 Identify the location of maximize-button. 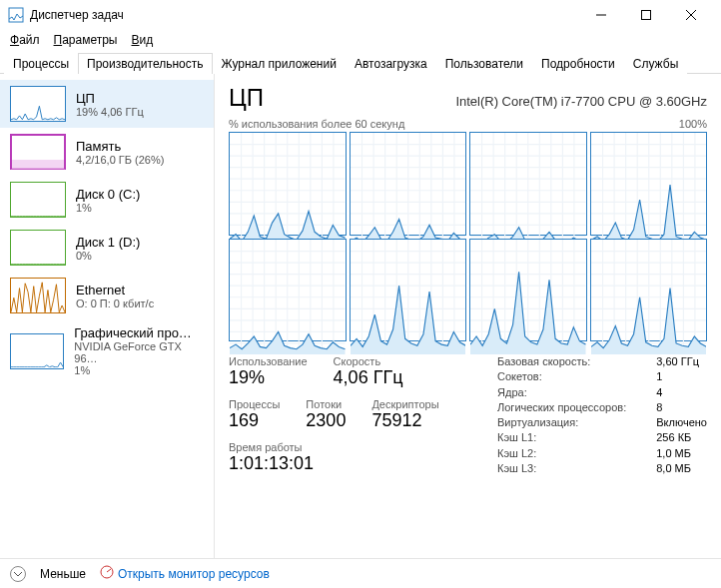
(645, 15).